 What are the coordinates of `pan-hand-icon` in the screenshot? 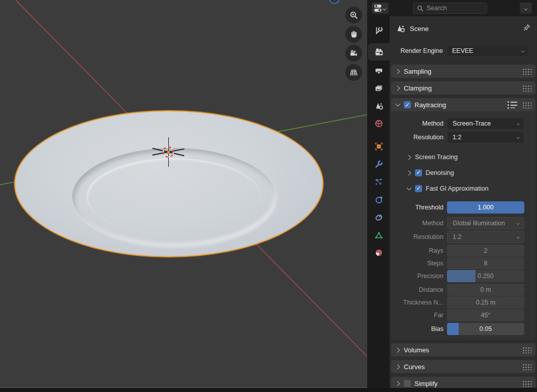 It's located at (354, 35).